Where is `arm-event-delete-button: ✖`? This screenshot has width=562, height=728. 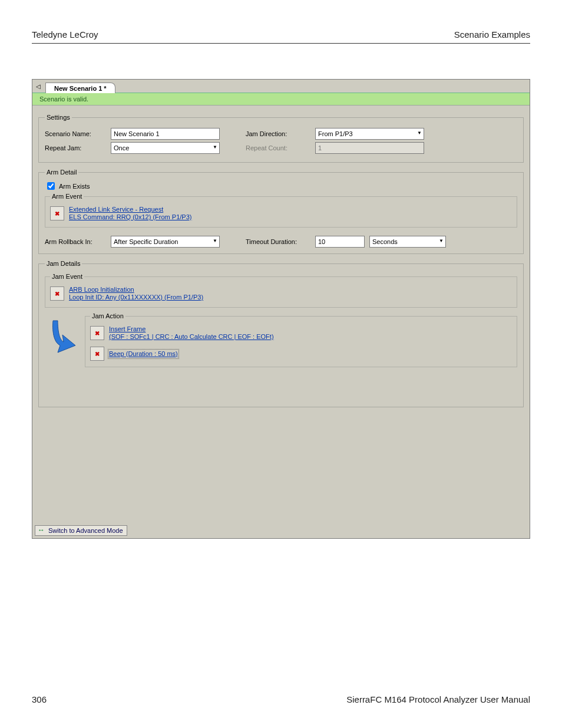 arm-event-delete-button: ✖ is located at coordinates (57, 213).